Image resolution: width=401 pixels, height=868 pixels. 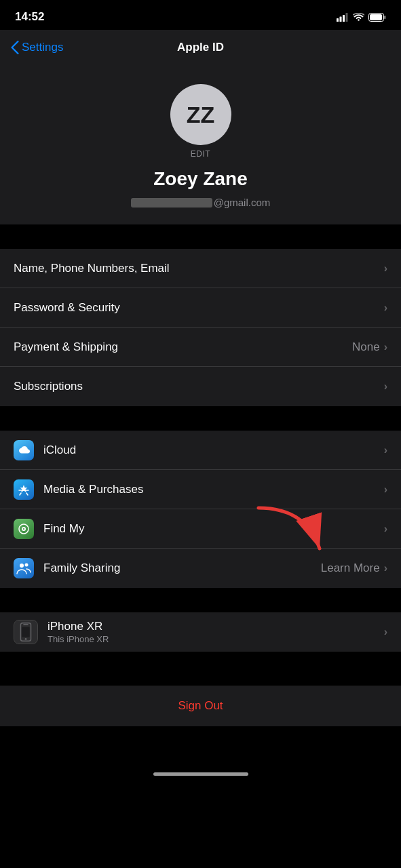 I want to click on chevron-left-icon, so click(x=15, y=47).